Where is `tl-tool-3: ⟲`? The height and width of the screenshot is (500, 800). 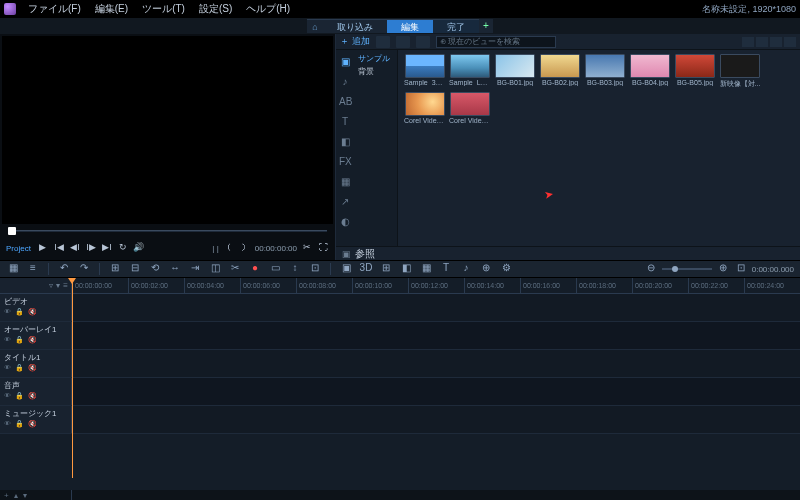 tl-tool-3: ⟲ is located at coordinates (155, 269).